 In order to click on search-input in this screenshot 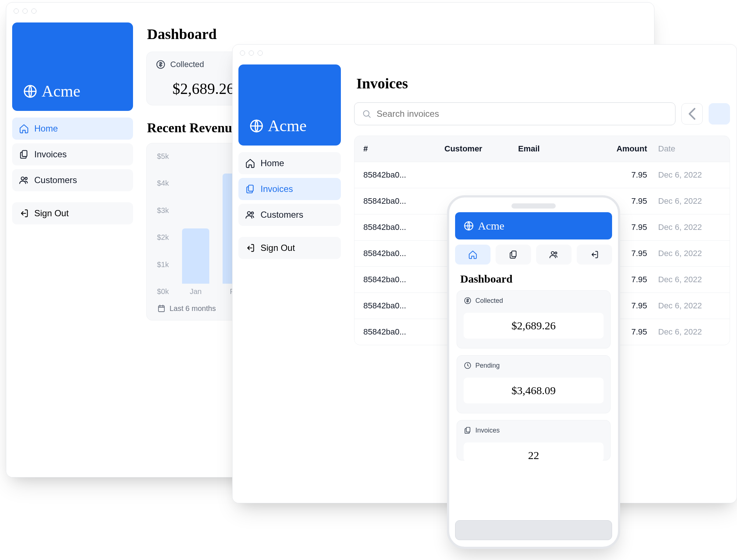, I will do `click(522, 114)`.